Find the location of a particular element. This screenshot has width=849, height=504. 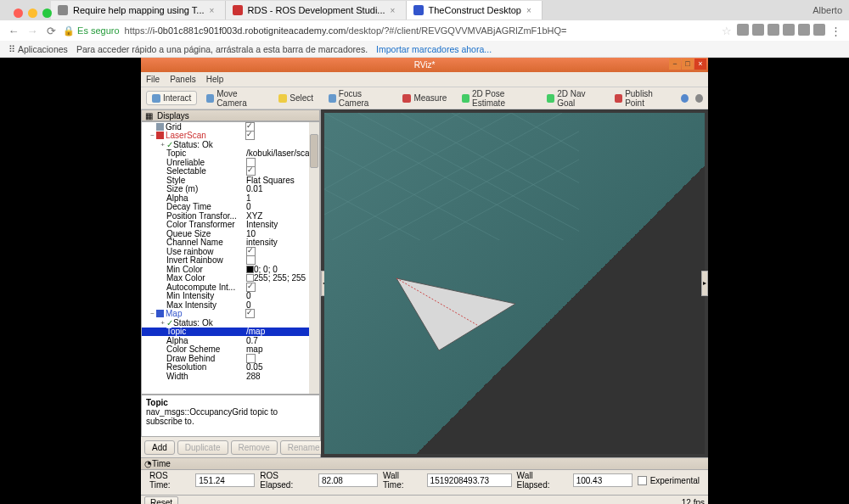

tree-row: Unreliable is located at coordinates (231, 163).